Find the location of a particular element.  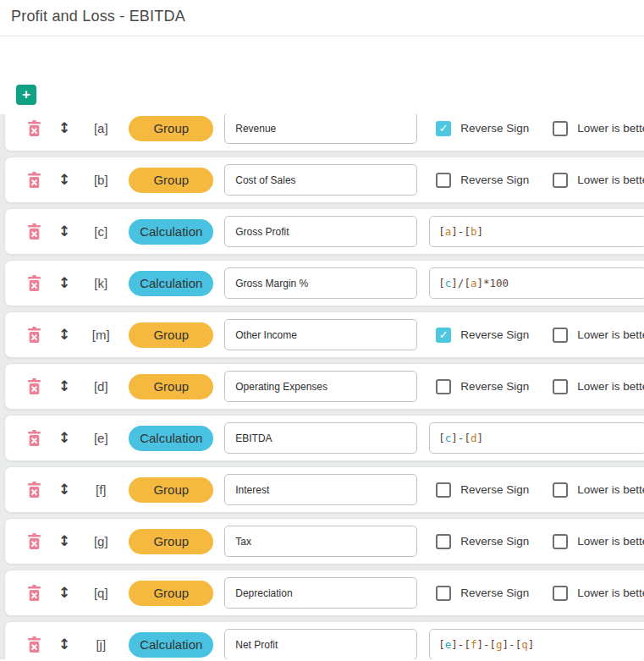

row-item: ↕ [e] Calculation [c]-[d] is located at coordinates (324, 438).